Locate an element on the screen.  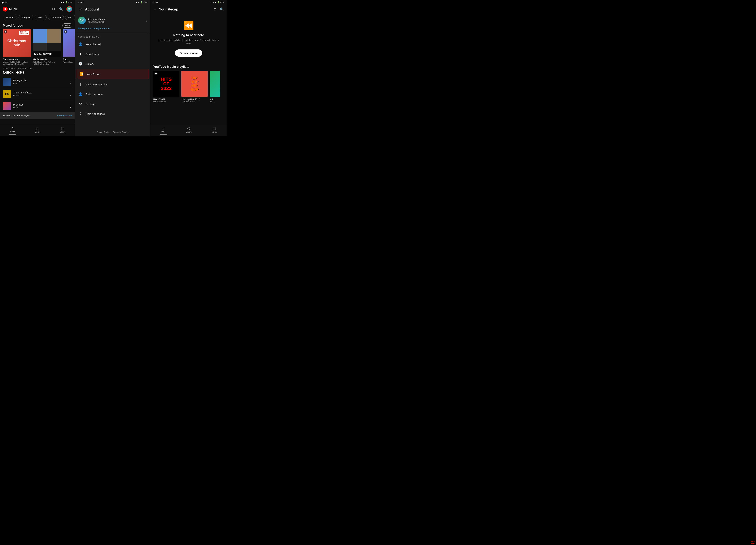
history-icon: 🕐 is located at coordinates (81, 64).